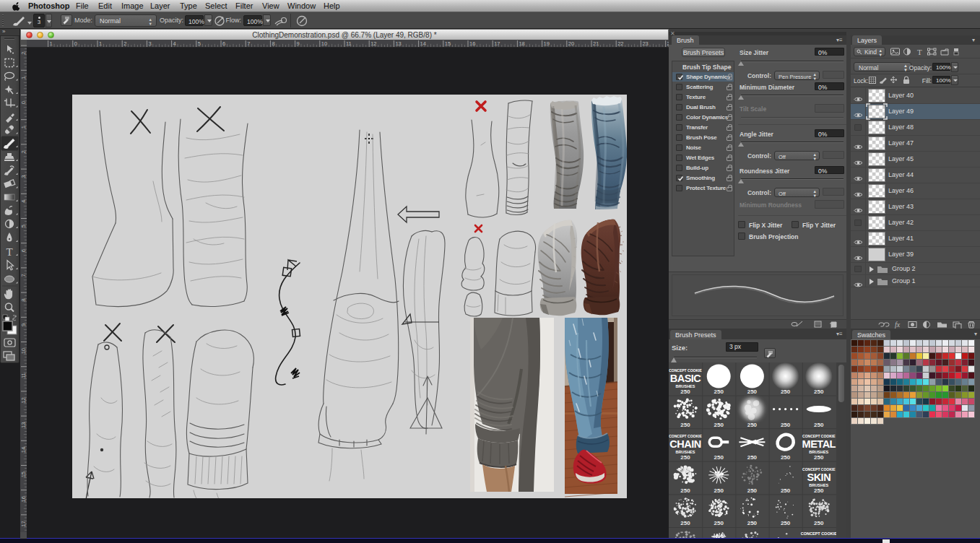 The width and height of the screenshot is (980, 543). Describe the element at coordinates (620, 43) in the screenshot. I see `svg-text: 22` at that location.